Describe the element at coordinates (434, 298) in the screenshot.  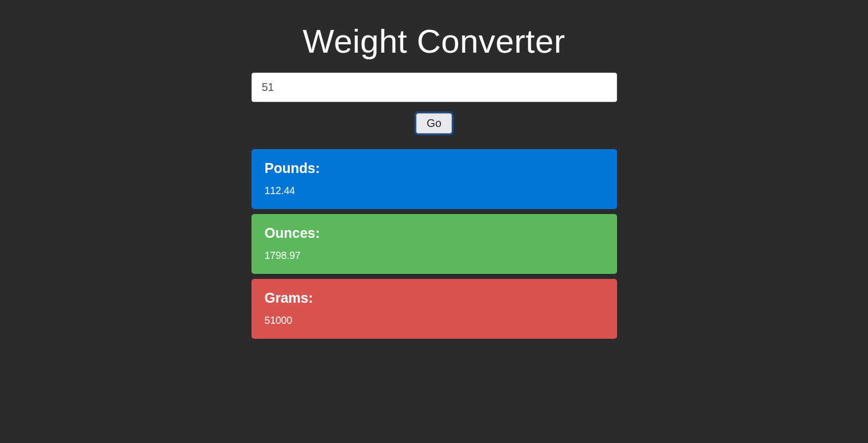
I see `grams-label: Grams:` at that location.